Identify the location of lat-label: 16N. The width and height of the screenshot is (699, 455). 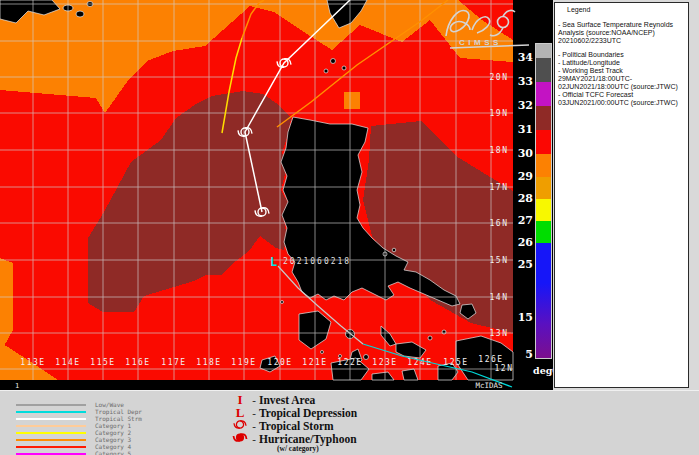
(500, 224).